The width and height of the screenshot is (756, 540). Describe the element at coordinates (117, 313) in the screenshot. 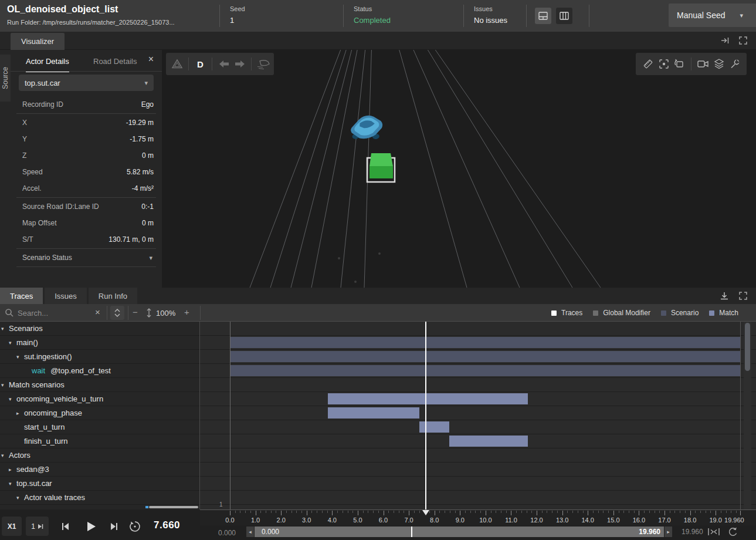

I see `match-navigation-icon` at that location.